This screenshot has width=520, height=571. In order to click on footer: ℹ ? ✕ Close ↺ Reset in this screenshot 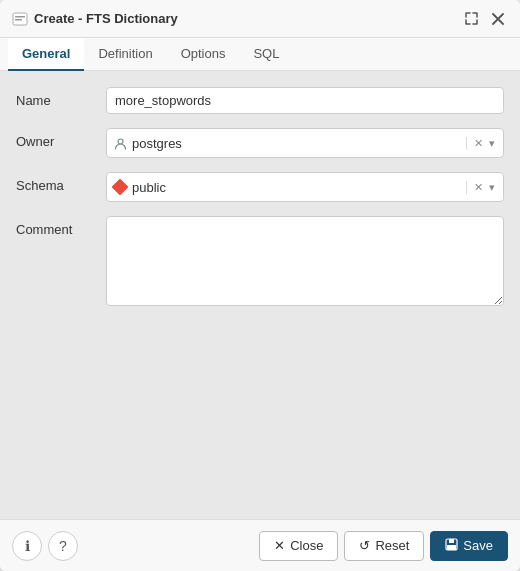, I will do `click(260, 545)`.